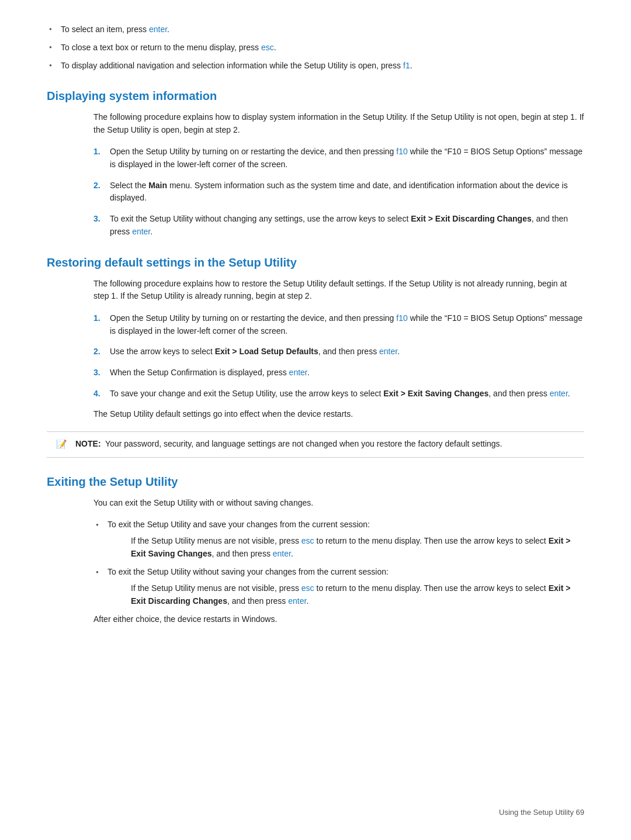 The width and height of the screenshot is (631, 840). Describe the element at coordinates (316, 263) in the screenshot. I see `section2-heading: Restoring default settings in the Setup …` at that location.